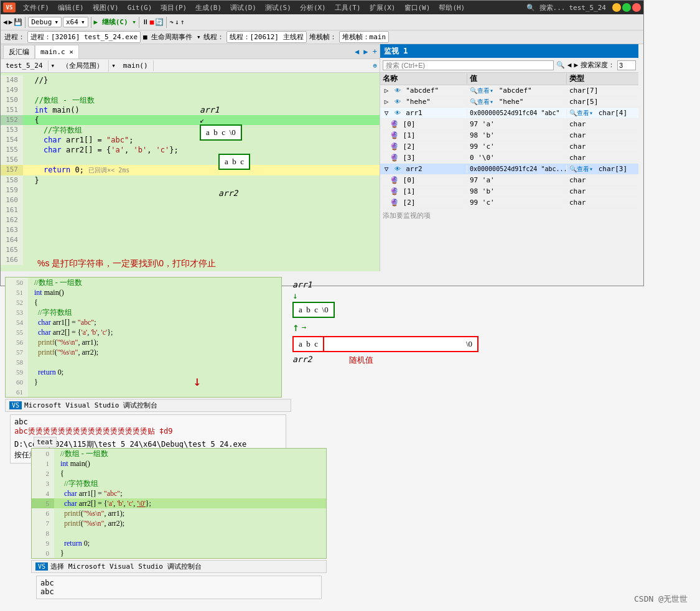  What do you see at coordinates (386, 169) in the screenshot?
I see `expand-arr2: ▽` at bounding box center [386, 169].